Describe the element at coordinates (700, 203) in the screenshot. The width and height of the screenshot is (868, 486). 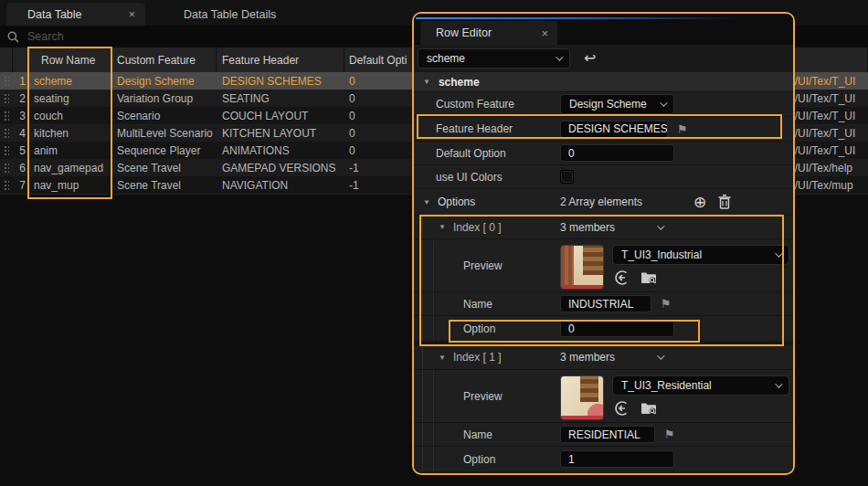
I see `add-element-icon: ⊕` at that location.